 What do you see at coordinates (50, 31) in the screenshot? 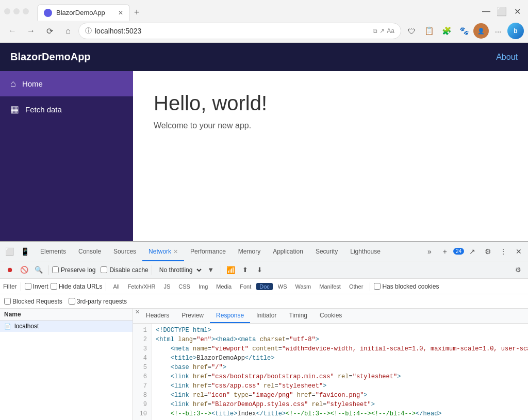
I see `reload-button: ⟳` at bounding box center [50, 31].